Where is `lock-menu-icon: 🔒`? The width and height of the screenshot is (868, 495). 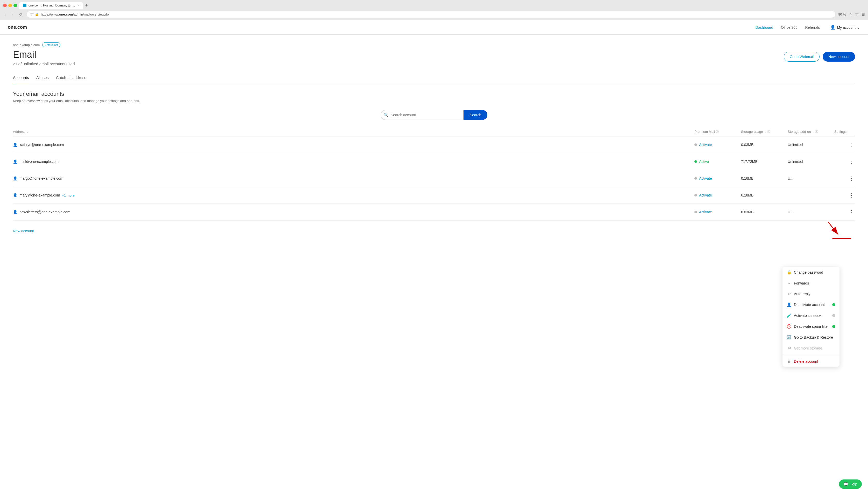 lock-menu-icon: 🔒 is located at coordinates (789, 272).